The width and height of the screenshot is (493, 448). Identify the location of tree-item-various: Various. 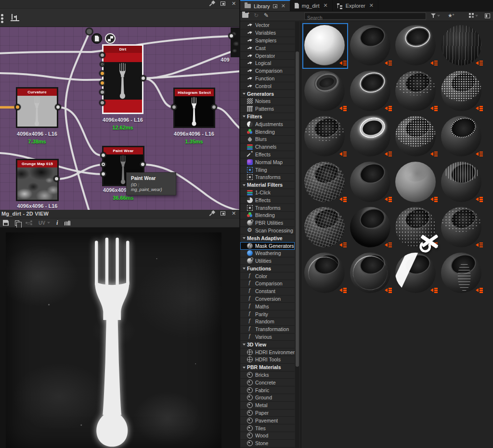
(268, 337).